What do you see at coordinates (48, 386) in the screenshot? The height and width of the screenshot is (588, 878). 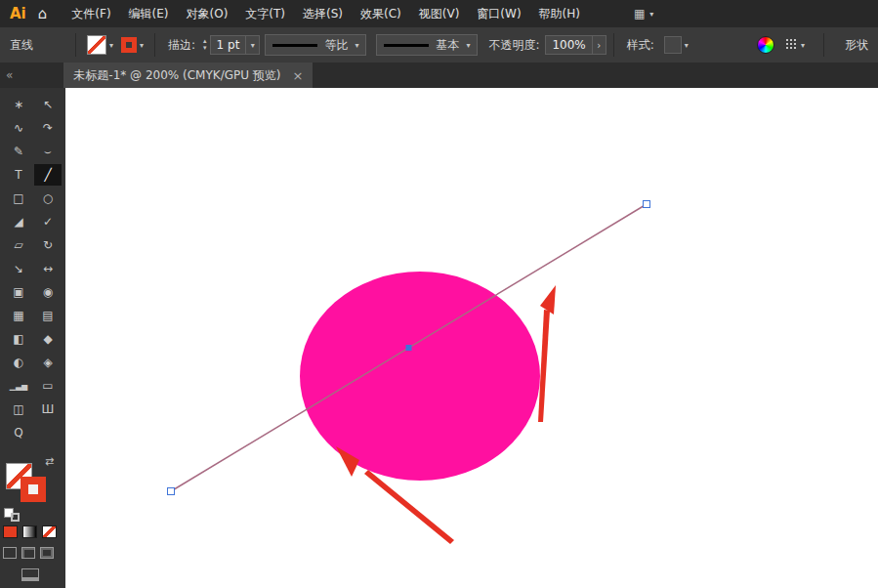 I see `tool-artboard-tool: ▭` at bounding box center [48, 386].